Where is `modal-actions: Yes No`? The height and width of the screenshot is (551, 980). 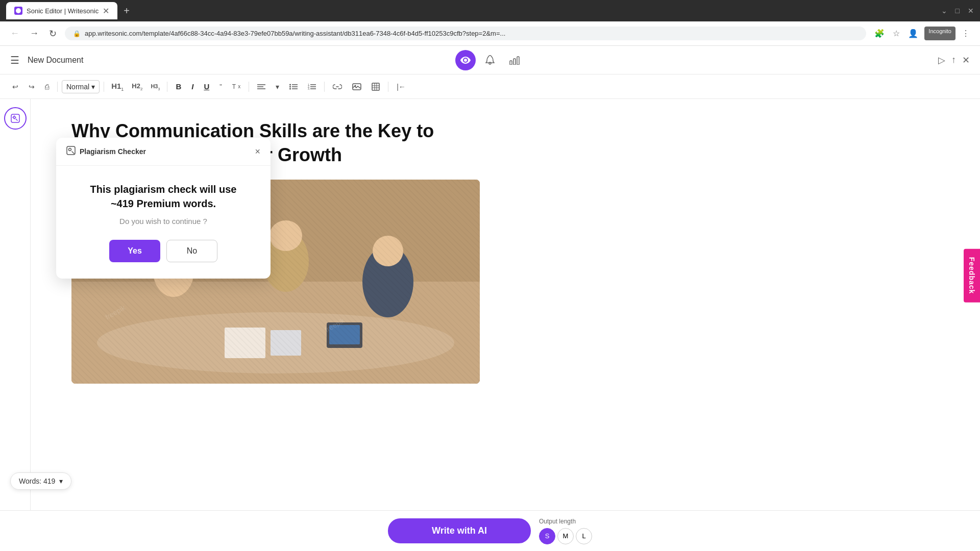 modal-actions: Yes No is located at coordinates (163, 251).